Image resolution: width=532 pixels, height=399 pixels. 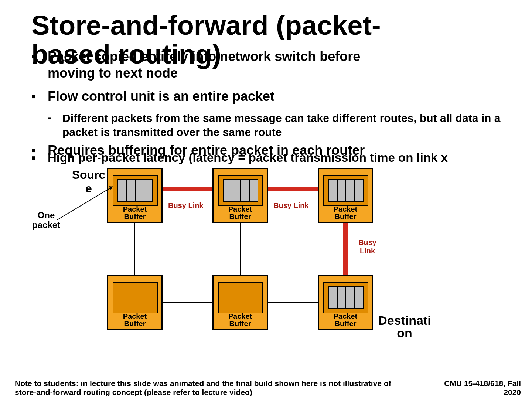 What do you see at coordinates (473, 388) in the screenshot?
I see `footer-course: CMU 15-418/618, Fall 2020` at bounding box center [473, 388].